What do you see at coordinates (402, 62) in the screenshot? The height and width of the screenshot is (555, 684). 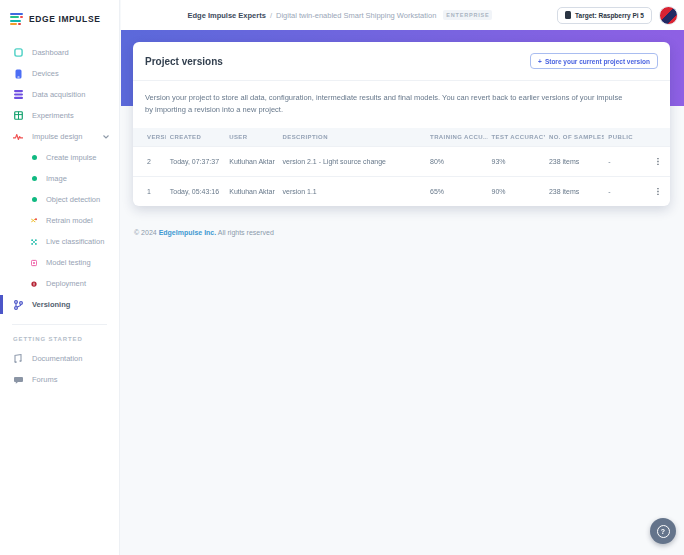 I see `card-header: Project versions + Store your current pr…` at bounding box center [402, 62].